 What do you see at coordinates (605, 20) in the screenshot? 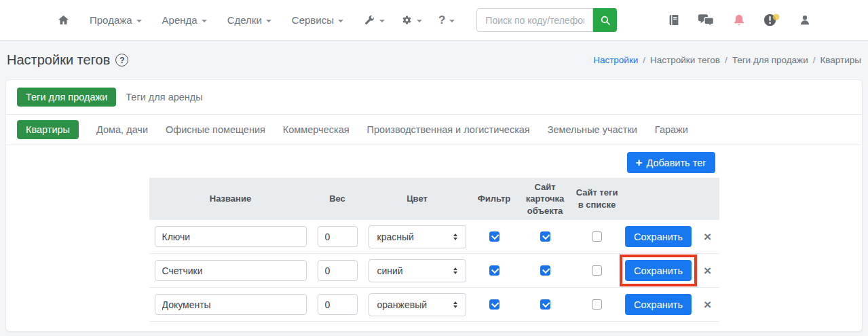
I see `search-icon` at bounding box center [605, 20].